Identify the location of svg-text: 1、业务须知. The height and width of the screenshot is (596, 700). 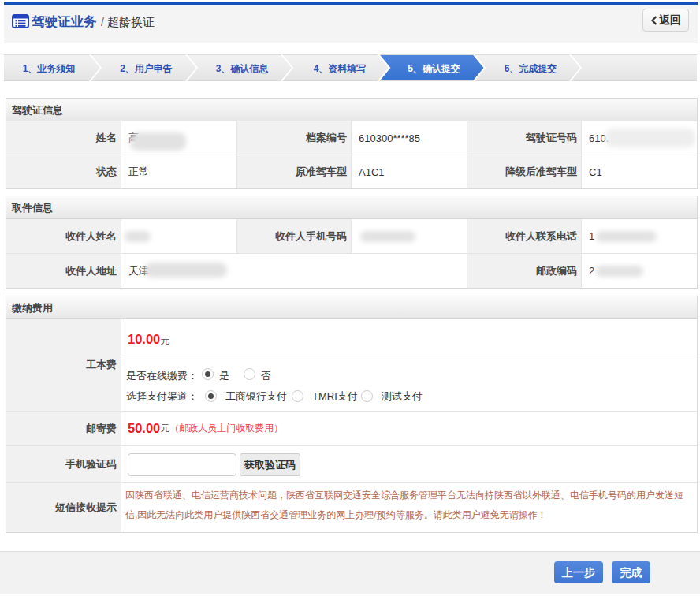
(49, 69).